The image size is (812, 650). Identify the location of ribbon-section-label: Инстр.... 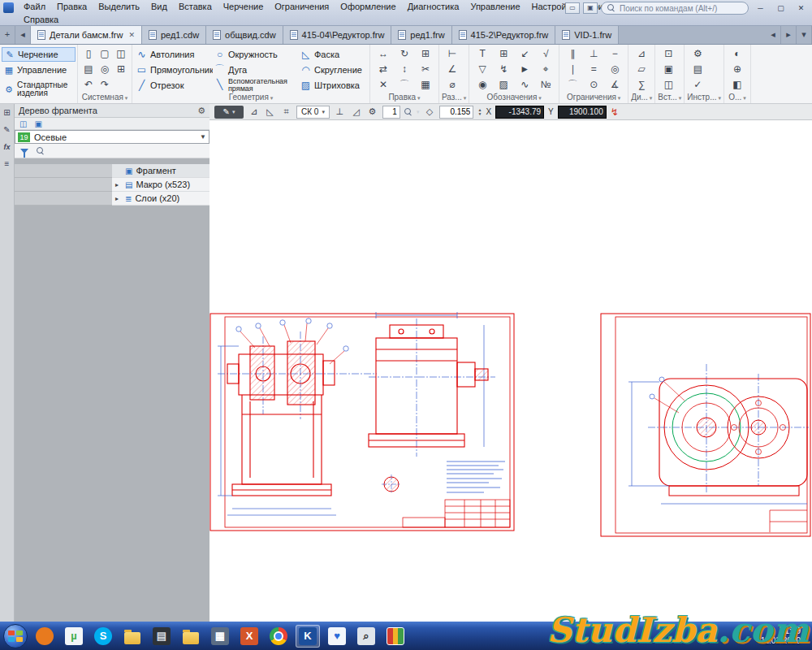
(704, 98).